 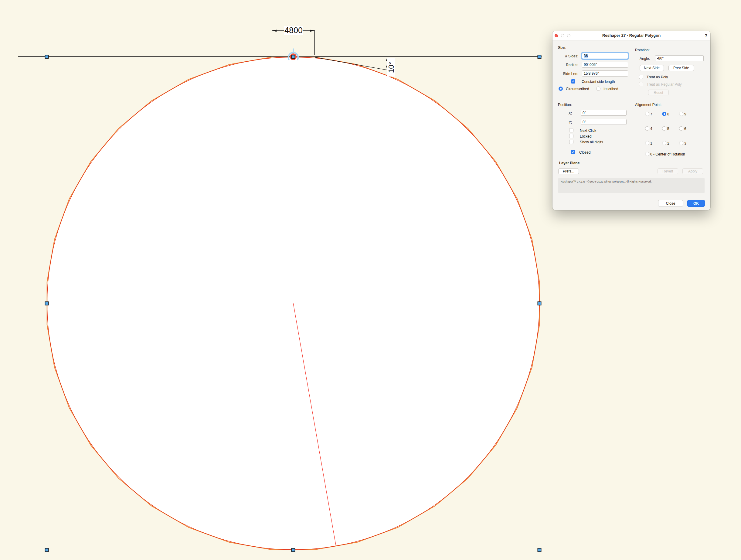 I want to click on dialog-title: Reshaper 27 - Regular Polygon, so click(x=631, y=36).